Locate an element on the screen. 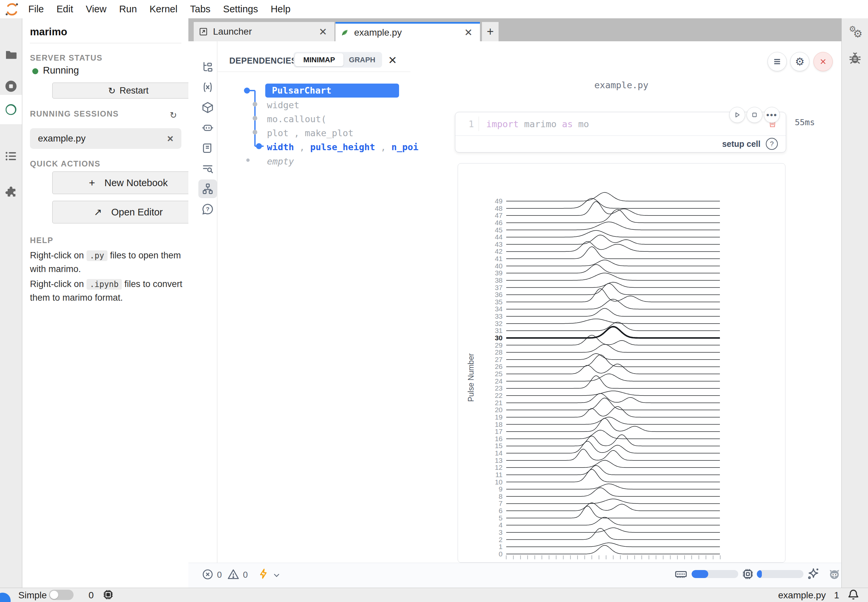 Image resolution: width=868 pixels, height=602 pixels. stop-cell-button is located at coordinates (755, 115).